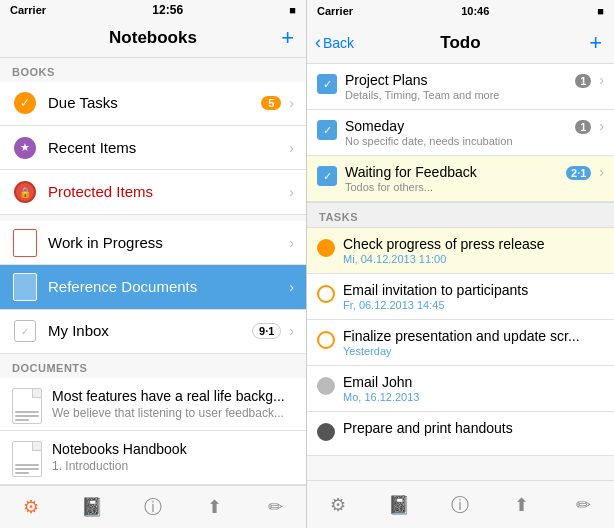 The image size is (614, 528). Describe the element at coordinates (460, 297) in the screenshot. I see `email-invitation-item: Email invitation to participants Fr, 06.…` at that location.